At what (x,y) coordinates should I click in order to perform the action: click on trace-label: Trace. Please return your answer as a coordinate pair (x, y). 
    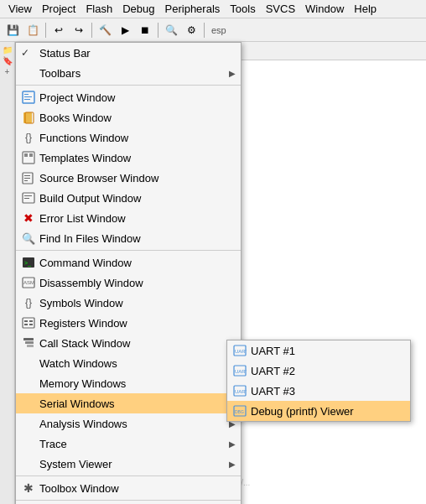
    Looking at the image, I should click on (54, 444).